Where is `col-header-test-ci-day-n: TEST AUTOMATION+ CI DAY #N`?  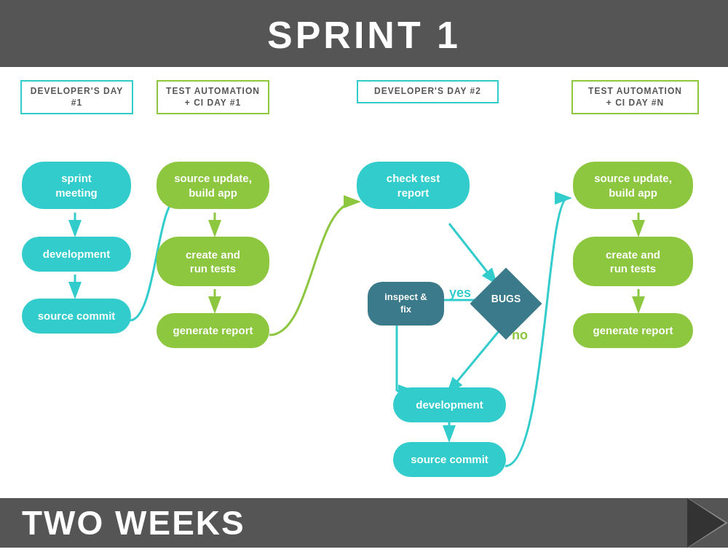
col-header-test-ci-day-n: TEST AUTOMATION+ CI DAY #N is located at coordinates (635, 98).